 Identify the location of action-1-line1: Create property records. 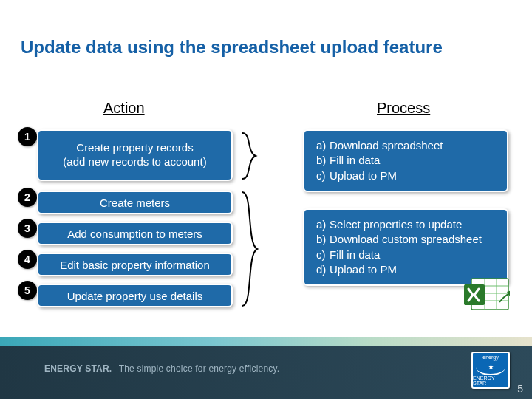
(134, 148).